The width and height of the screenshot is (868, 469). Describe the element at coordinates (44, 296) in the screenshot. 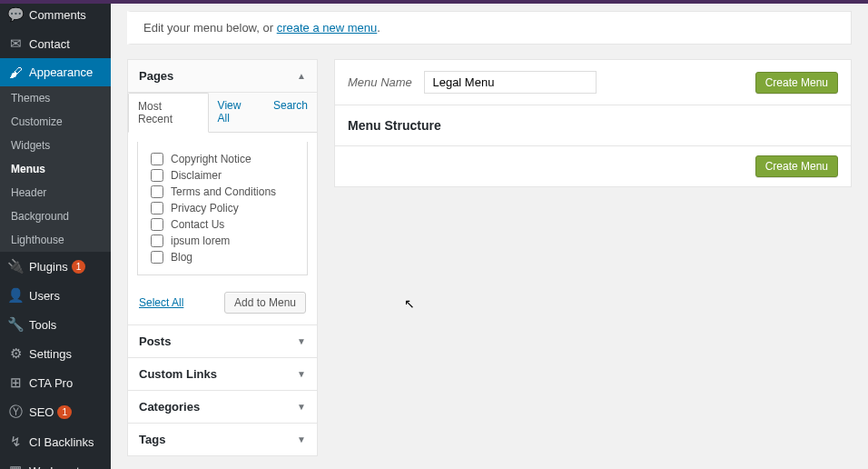

I see `sidebar-label: Users` at that location.